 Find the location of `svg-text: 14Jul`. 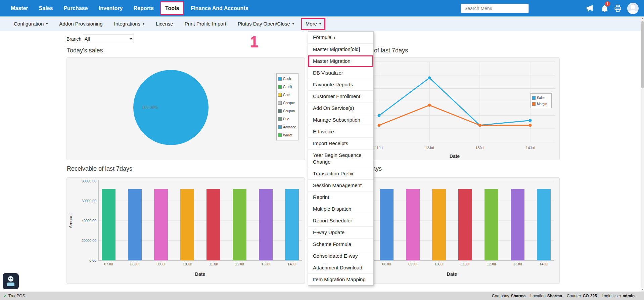

svg-text: 14Jul is located at coordinates (544, 264).